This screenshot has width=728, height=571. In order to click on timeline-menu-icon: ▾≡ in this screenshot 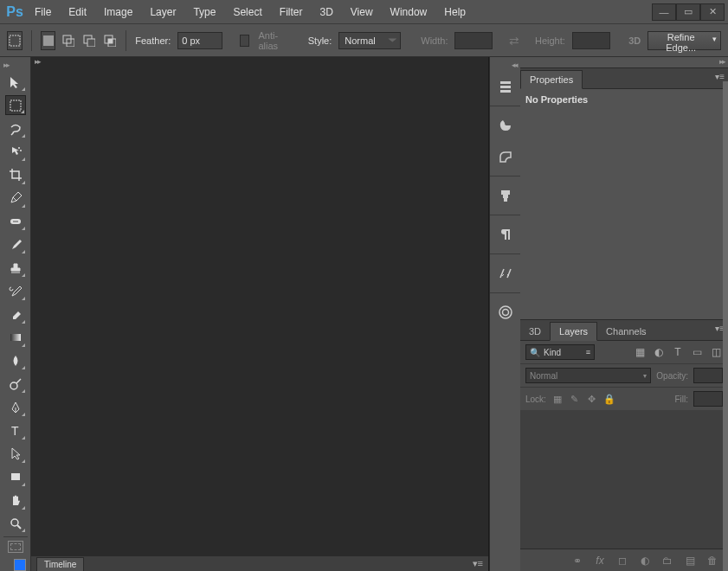, I will do `click(478, 564)`.